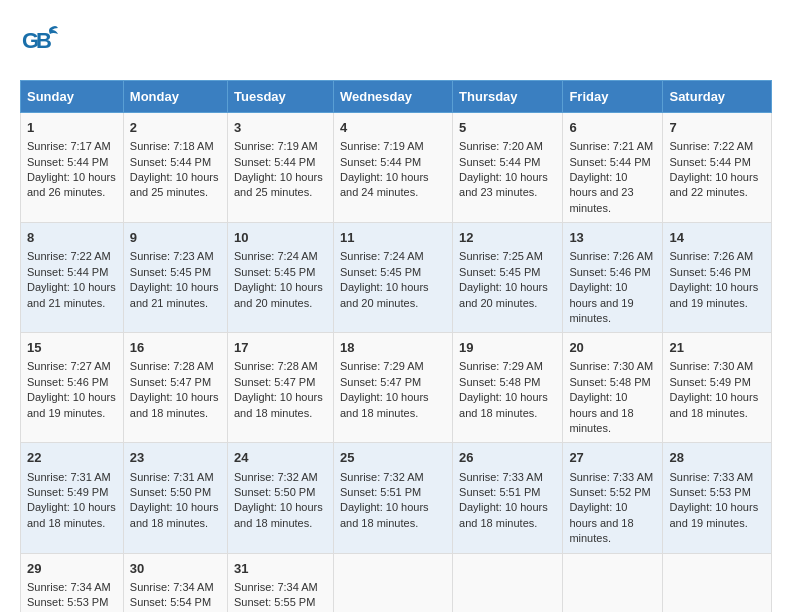 This screenshot has width=792, height=612. I want to click on day-number: 16, so click(176, 348).